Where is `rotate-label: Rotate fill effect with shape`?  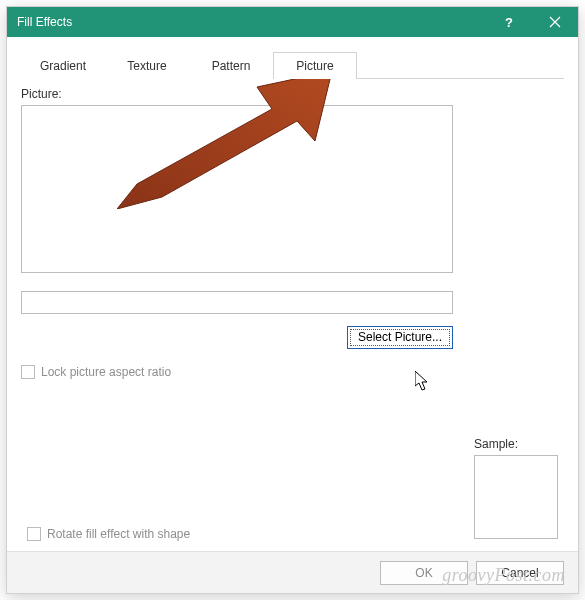
rotate-label: Rotate fill effect with shape is located at coordinates (118, 534).